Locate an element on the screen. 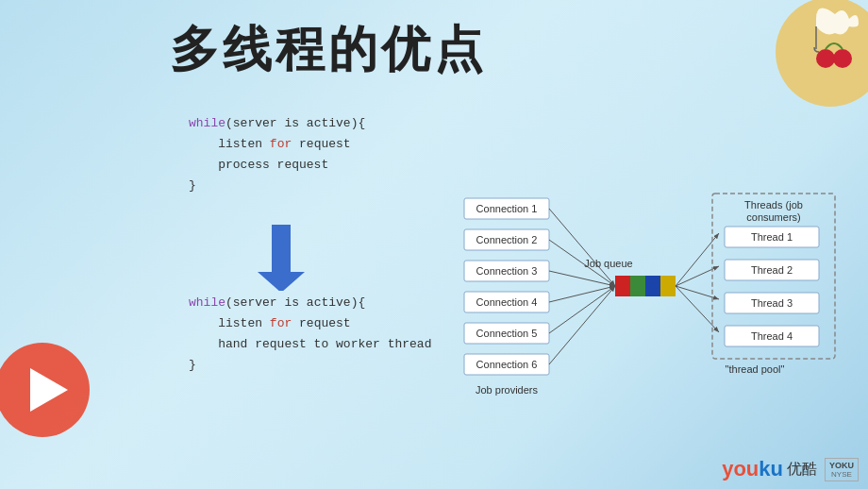  svg-text: Connection 2 is located at coordinates (508, 240).